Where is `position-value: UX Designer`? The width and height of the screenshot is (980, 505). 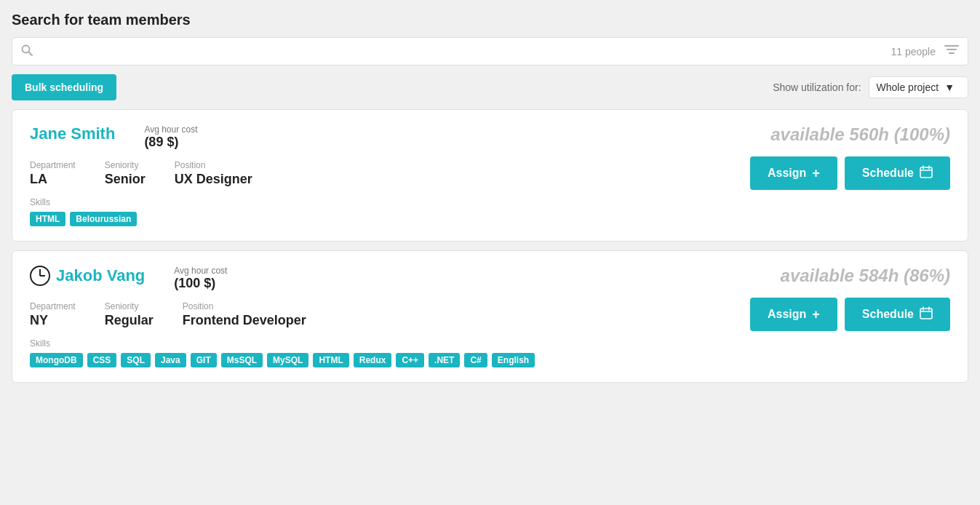
position-value: UX Designer is located at coordinates (214, 179).